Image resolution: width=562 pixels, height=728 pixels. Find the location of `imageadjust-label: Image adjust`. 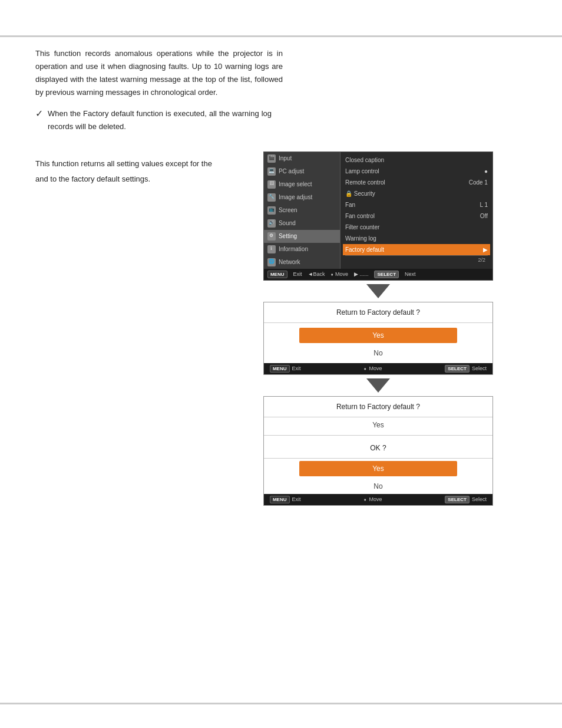

imageadjust-label: Image adjust is located at coordinates (296, 197).